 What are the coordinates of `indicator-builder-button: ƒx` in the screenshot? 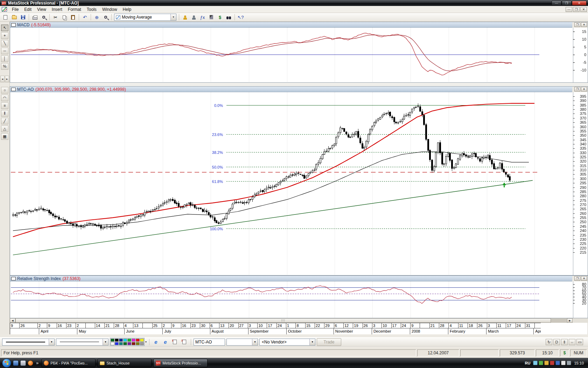 It's located at (202, 17).